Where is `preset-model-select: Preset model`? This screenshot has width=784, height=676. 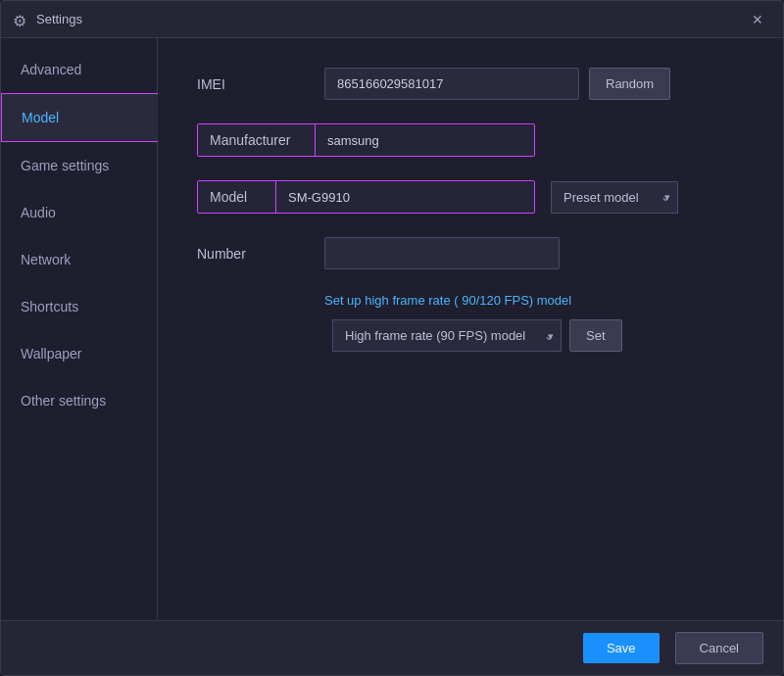 preset-model-select: Preset model is located at coordinates (614, 198).